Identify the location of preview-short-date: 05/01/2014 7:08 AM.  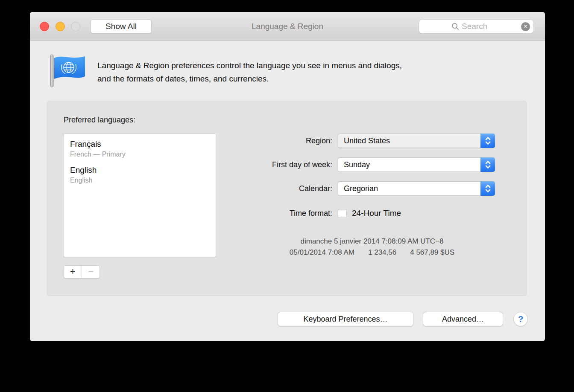
(322, 253).